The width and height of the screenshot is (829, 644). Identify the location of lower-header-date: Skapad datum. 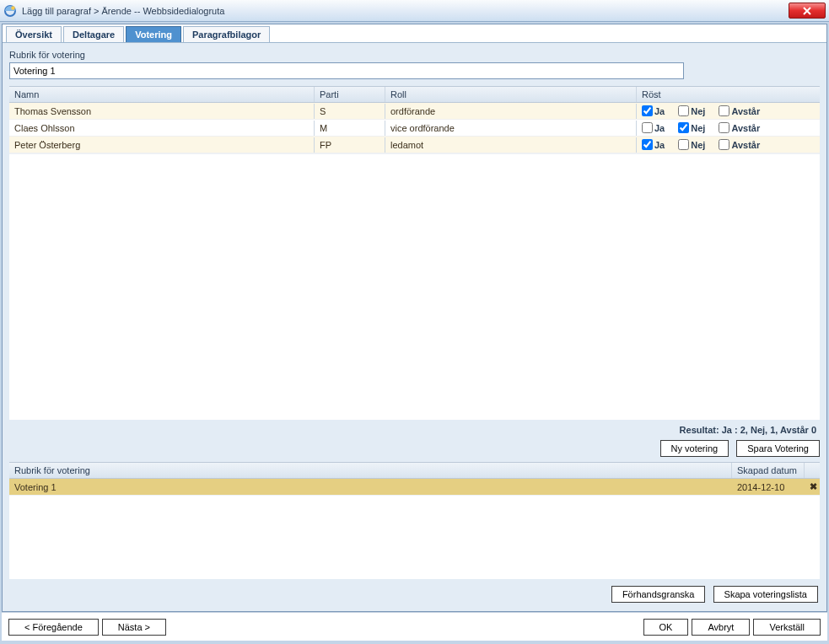
(768, 470).